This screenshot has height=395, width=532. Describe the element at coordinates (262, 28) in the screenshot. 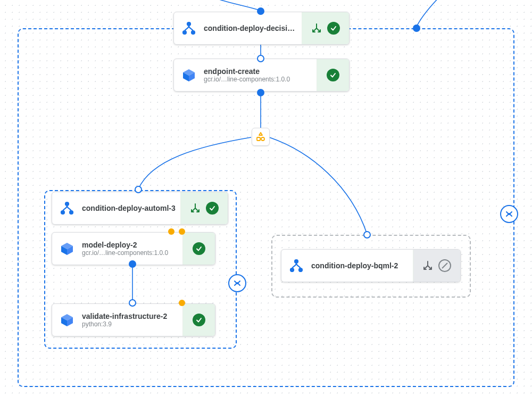

I see `node-condition-deploy-decision: condition-deploy-decisio…` at that location.